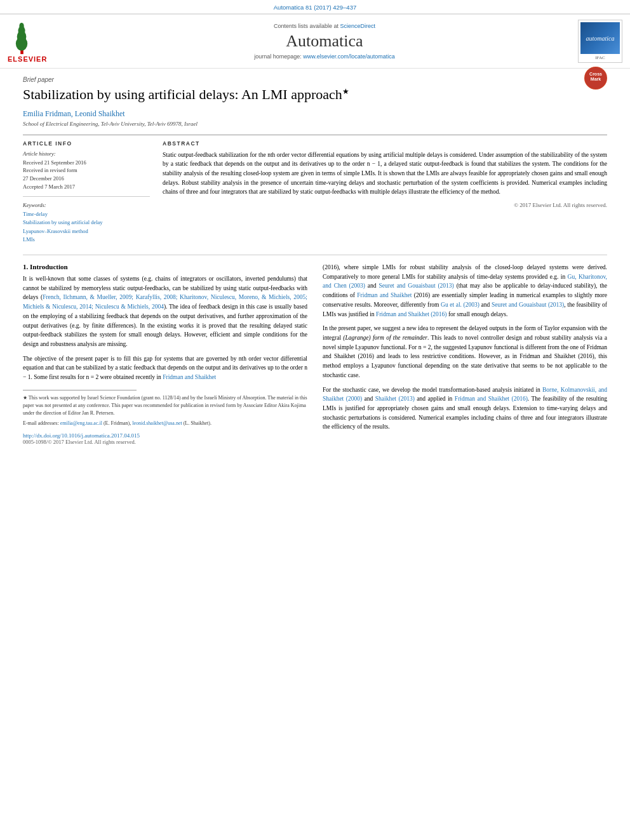 The width and height of the screenshot is (630, 840). Describe the element at coordinates (385, 205) in the screenshot. I see `copyright: © 2017 Elsevier Ltd. All rights reserved…` at that location.